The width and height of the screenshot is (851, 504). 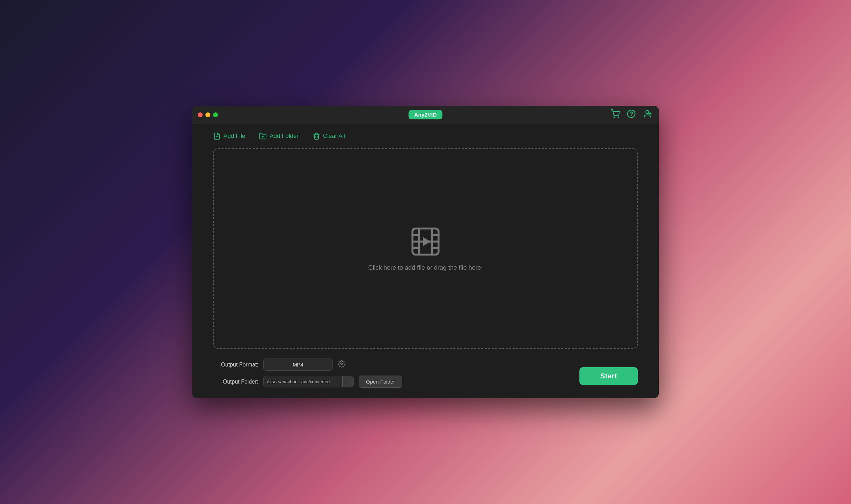 What do you see at coordinates (631, 115) in the screenshot?
I see `header-actions` at bounding box center [631, 115].